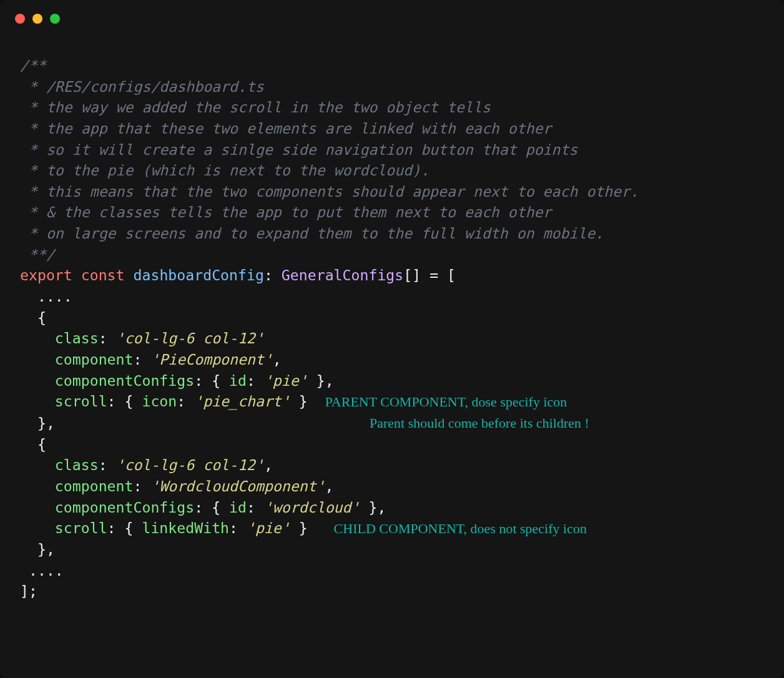 Image resolution: width=784 pixels, height=678 pixels. I want to click on close-icon, so click(20, 19).